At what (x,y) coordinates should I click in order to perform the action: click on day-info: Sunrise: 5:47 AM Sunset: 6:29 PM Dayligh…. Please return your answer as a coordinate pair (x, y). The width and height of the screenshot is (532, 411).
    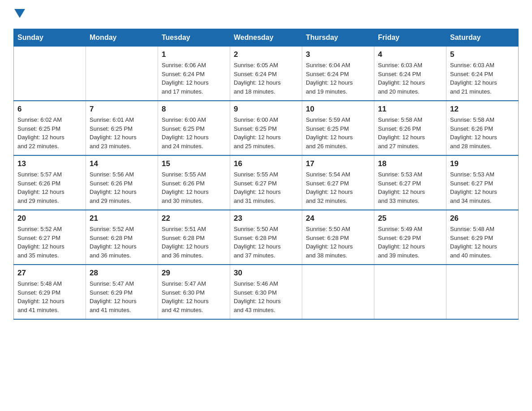
    Looking at the image, I should click on (122, 297).